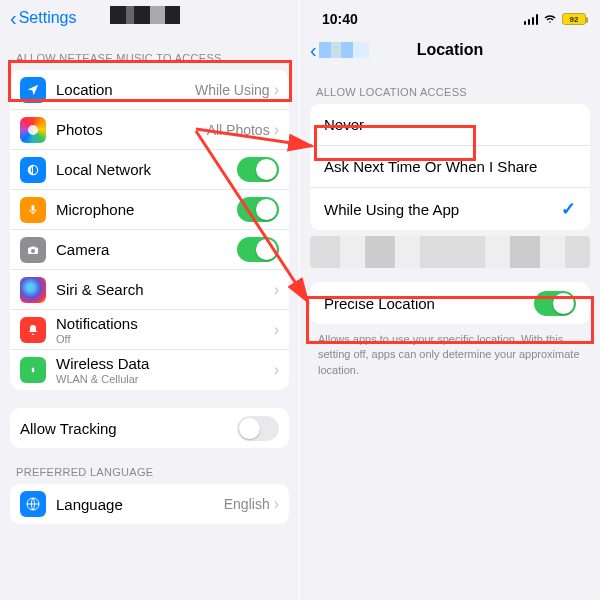 The width and height of the screenshot is (600, 600). I want to click on section-allow-location: ALLOW LOCATION ACCESS, so click(450, 86).